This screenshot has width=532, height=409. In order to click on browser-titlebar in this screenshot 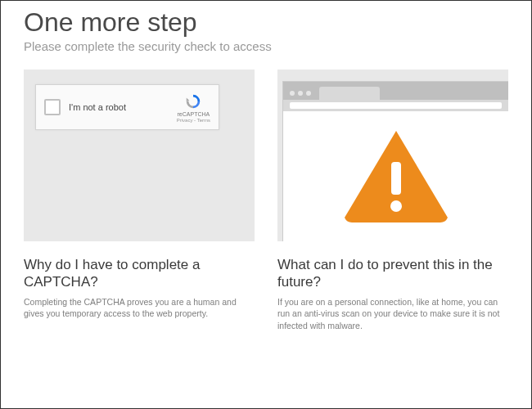, I will do `click(396, 91)`.